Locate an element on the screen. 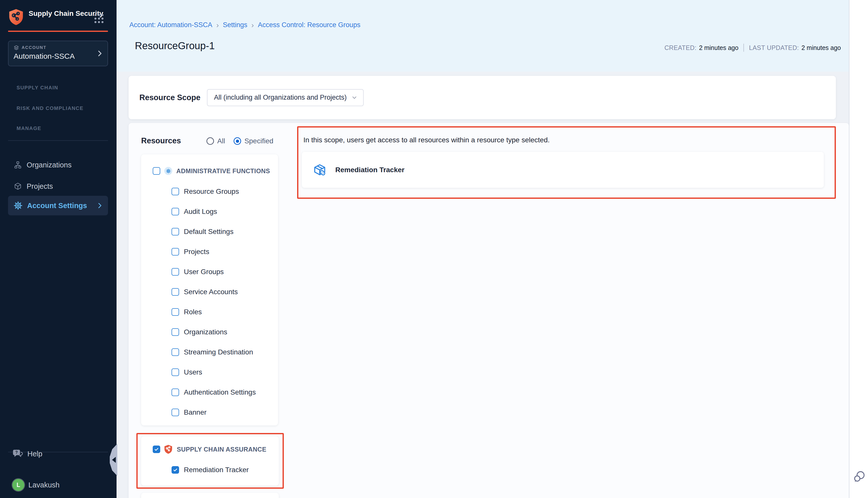 Image resolution: width=868 pixels, height=498 pixels. sidebar-item-label: Projects is located at coordinates (40, 186).